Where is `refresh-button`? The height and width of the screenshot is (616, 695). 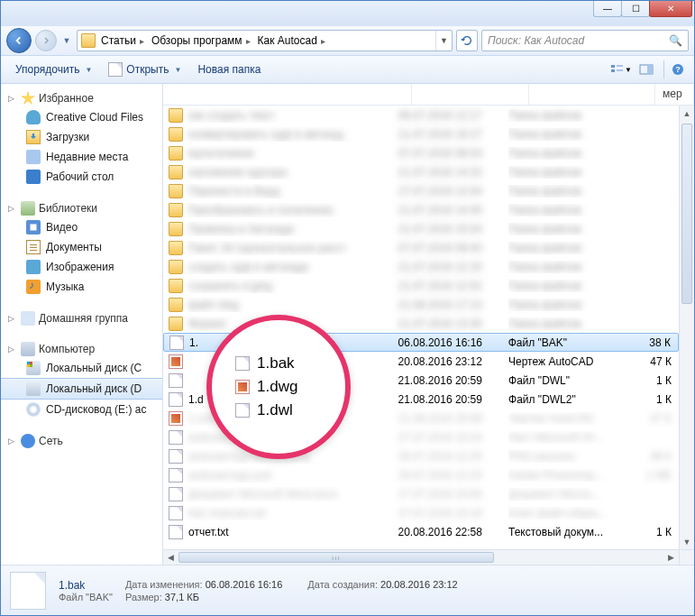
refresh-button is located at coordinates (467, 41).